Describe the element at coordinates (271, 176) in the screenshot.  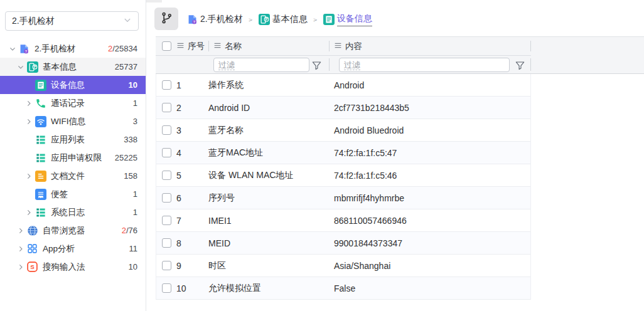
I see `cell-name: 设备 WLAN MAC地址` at that location.